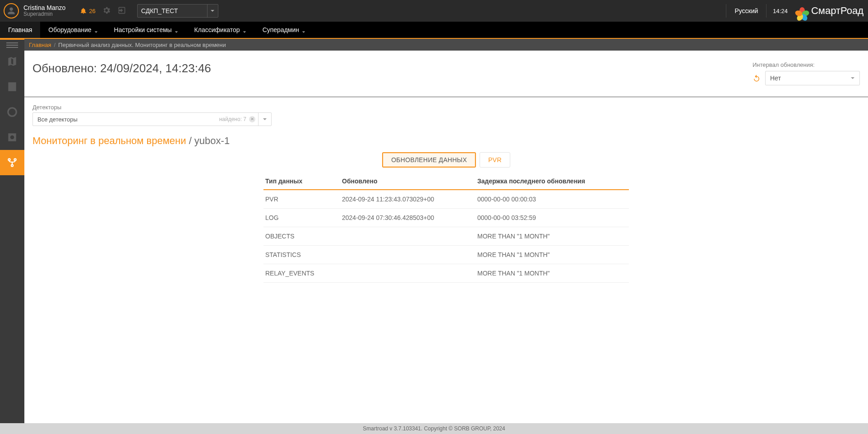  I want to click on breadcrumb: Главная / Первичный анализ данных. Монит…, so click(446, 45).